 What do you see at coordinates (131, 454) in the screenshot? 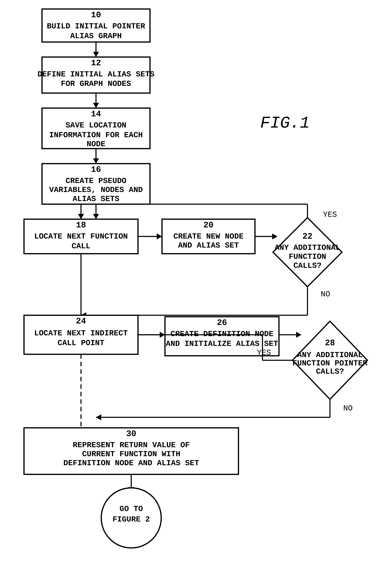
I see `box30-line2: CURRENT FUNCTION WITH` at bounding box center [131, 454].